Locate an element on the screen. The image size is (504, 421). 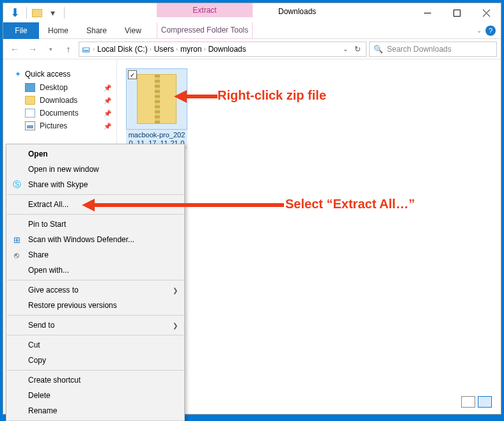
menu-cut: Cut is located at coordinates (95, 345).